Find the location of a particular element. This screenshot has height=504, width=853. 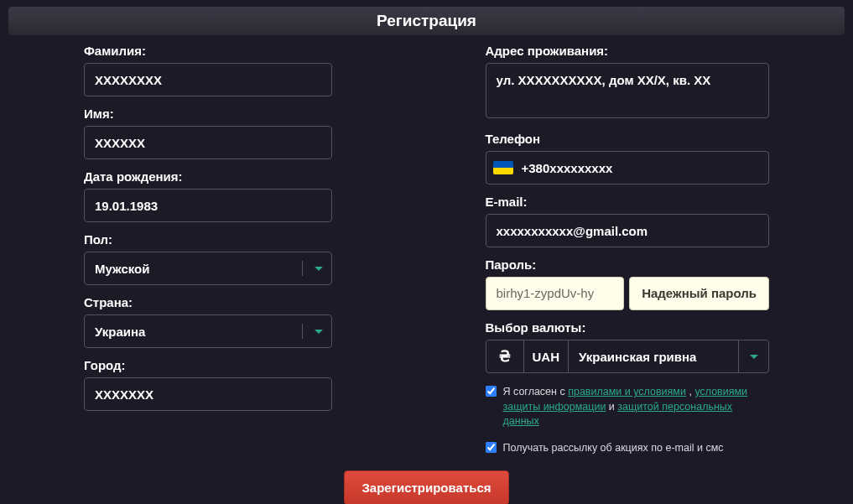

email-label: E-mail: is located at coordinates (627, 201).